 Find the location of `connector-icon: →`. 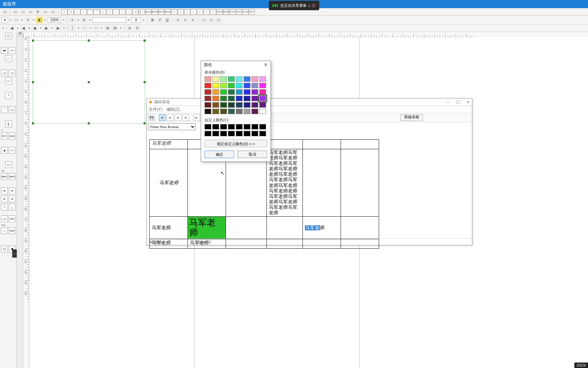

connector-icon: → is located at coordinates (122, 12).